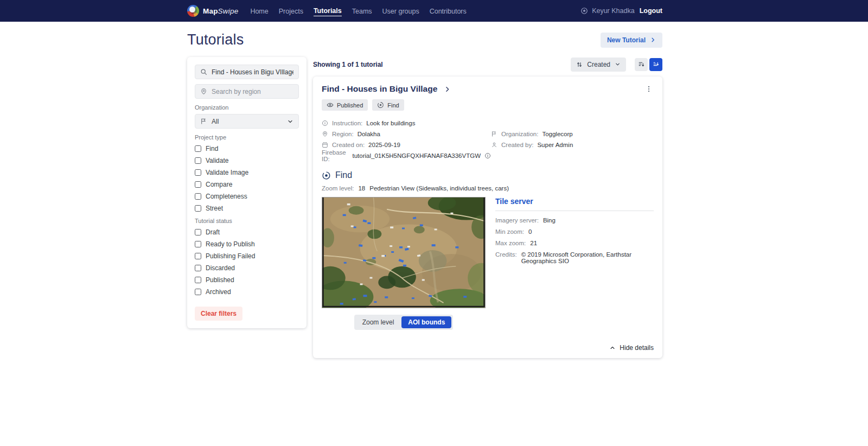  Describe the element at coordinates (649, 89) in the screenshot. I see `kebab-menu-icon` at that location.